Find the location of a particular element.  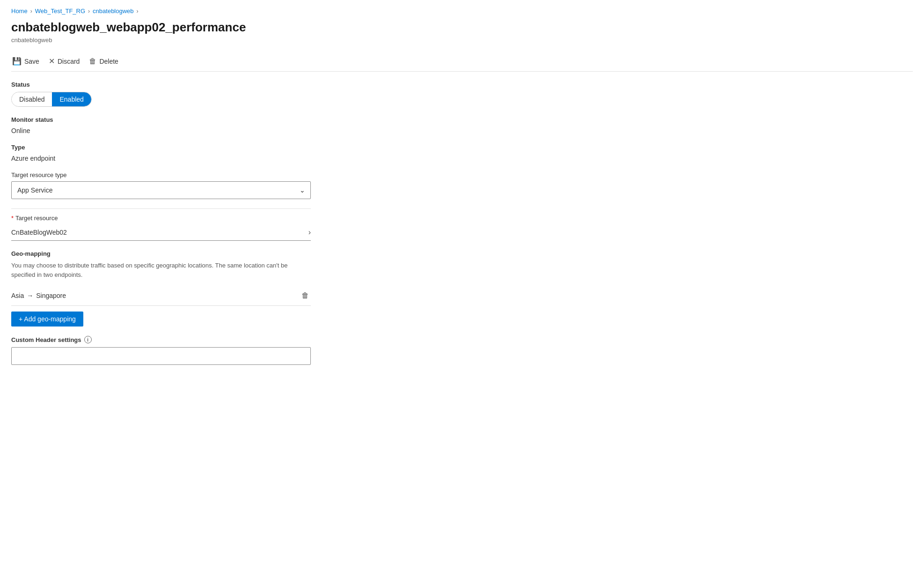

delete-icon: 🗑 is located at coordinates (93, 61).